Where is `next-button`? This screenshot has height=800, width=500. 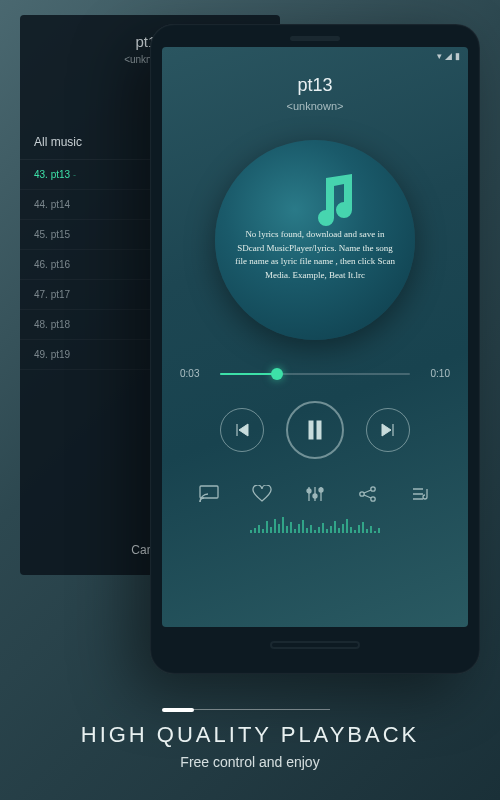 next-button is located at coordinates (388, 430).